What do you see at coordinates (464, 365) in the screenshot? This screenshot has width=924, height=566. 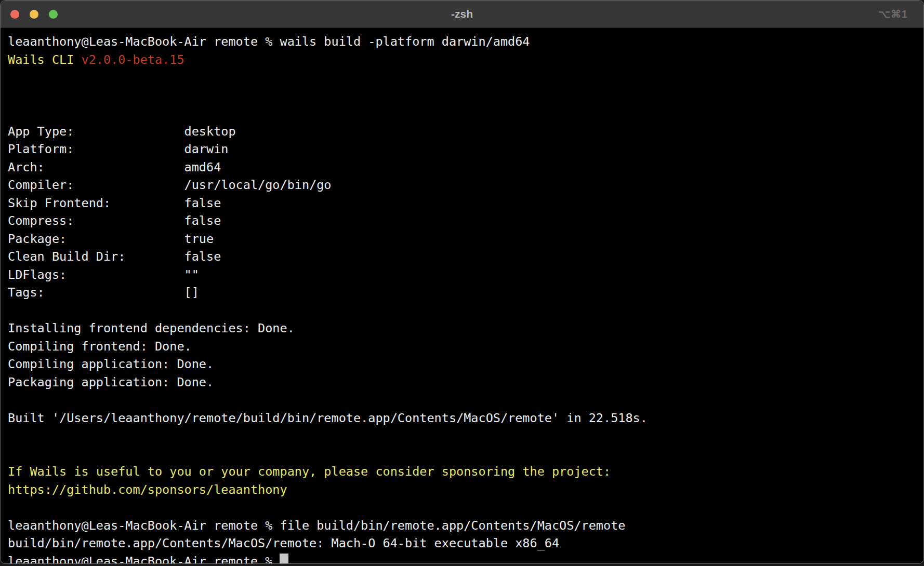 I see `terminal-line: Compiling application: Done.` at bounding box center [464, 365].